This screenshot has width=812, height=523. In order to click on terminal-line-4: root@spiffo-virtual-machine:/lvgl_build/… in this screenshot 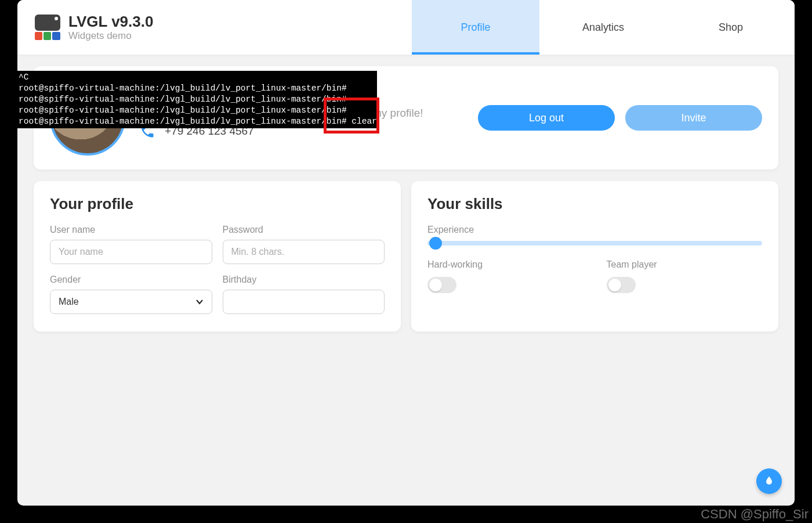, I will do `click(198, 121)`.